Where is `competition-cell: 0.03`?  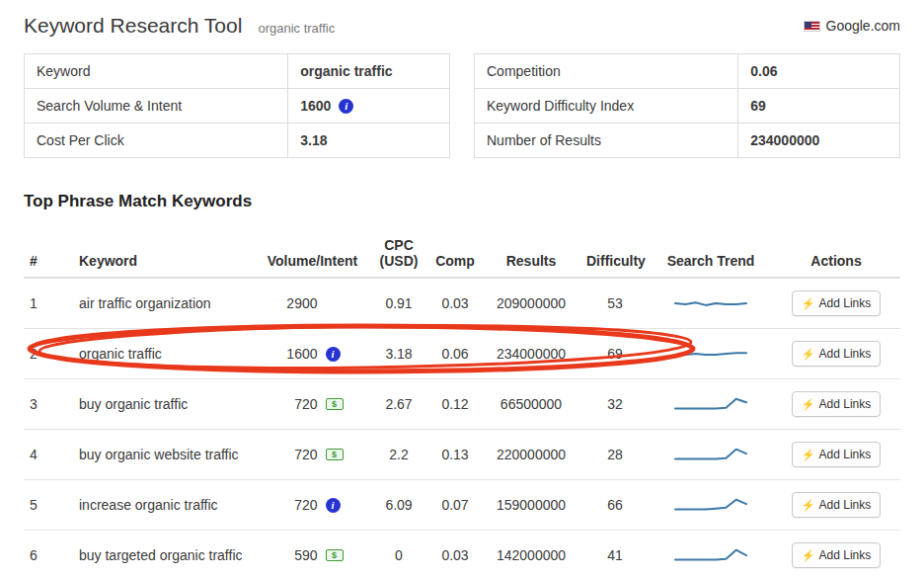 competition-cell: 0.03 is located at coordinates (455, 303).